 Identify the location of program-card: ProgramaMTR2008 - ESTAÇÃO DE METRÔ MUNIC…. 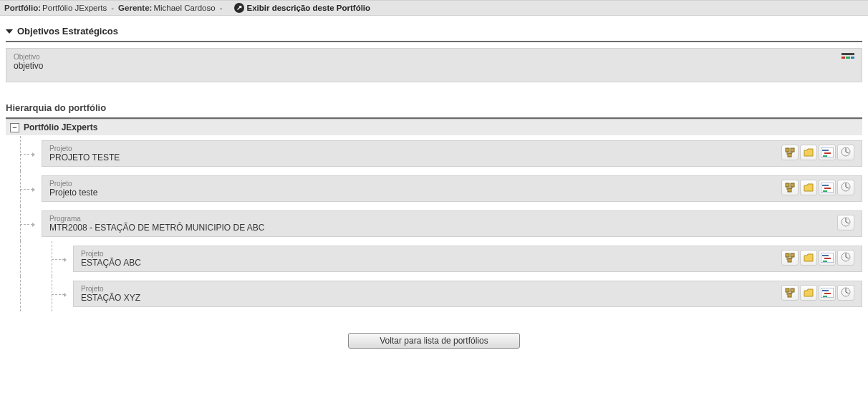
(452, 223).